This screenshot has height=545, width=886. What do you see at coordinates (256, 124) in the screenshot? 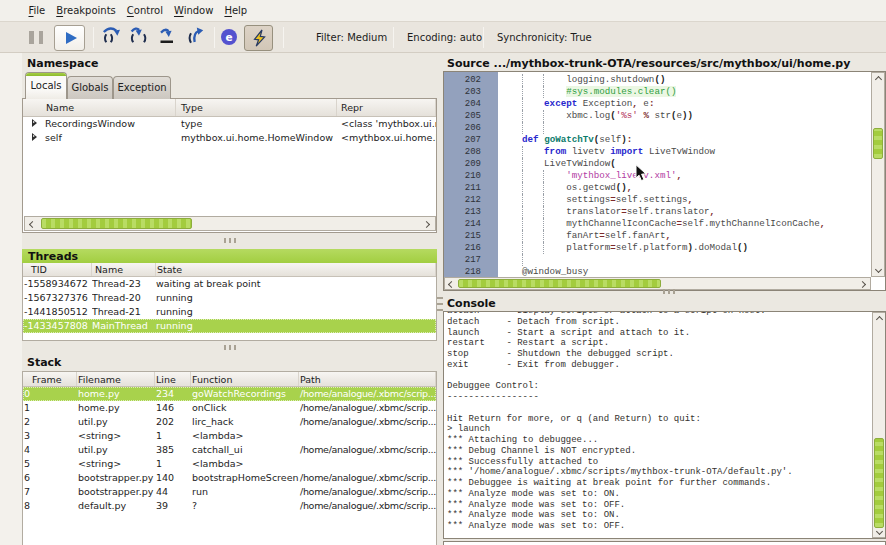
I see `cell: type` at bounding box center [256, 124].